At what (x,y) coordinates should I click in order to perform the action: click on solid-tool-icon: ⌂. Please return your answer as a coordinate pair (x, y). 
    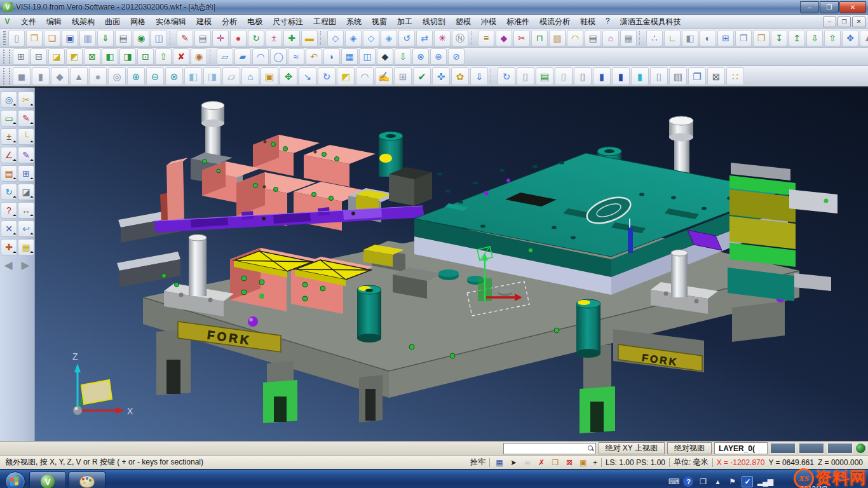
    Looking at the image, I should click on (611, 38).